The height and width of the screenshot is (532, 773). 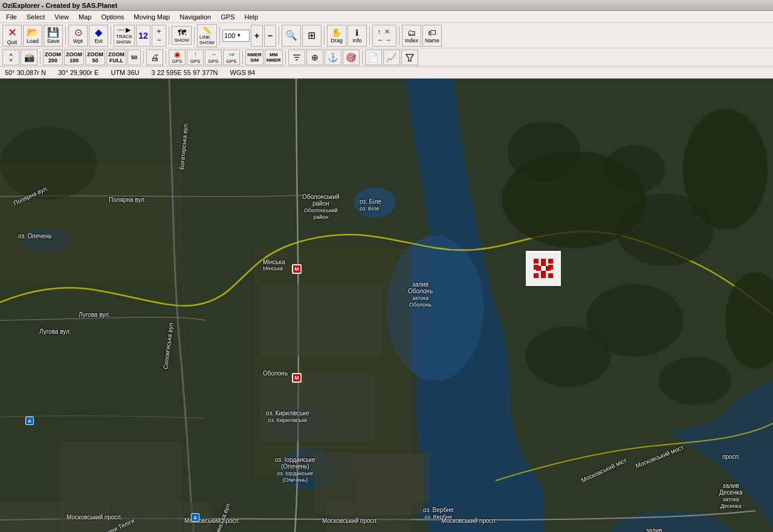 What do you see at coordinates (387, 36) in the screenshot?
I see `toolbar1: ✕ Quit 📂 Load 💾 Save ⊙ Wpt ◆ Evt 〰 ▶ TRA…` at bounding box center [387, 36].